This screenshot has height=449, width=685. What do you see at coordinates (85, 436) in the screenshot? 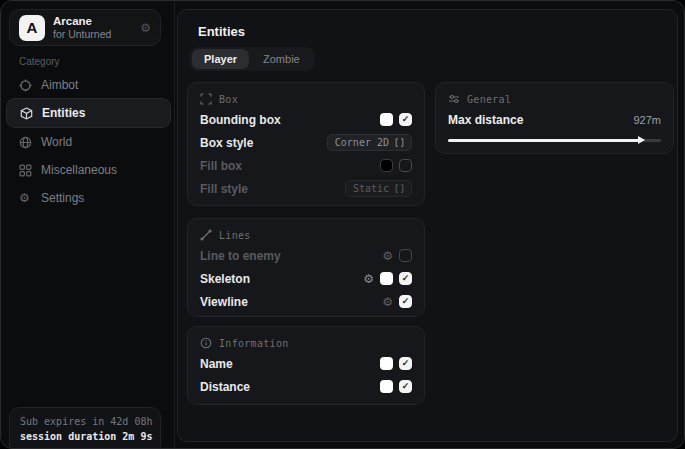
I see `session-duration: session duration 2m 9s` at bounding box center [85, 436].